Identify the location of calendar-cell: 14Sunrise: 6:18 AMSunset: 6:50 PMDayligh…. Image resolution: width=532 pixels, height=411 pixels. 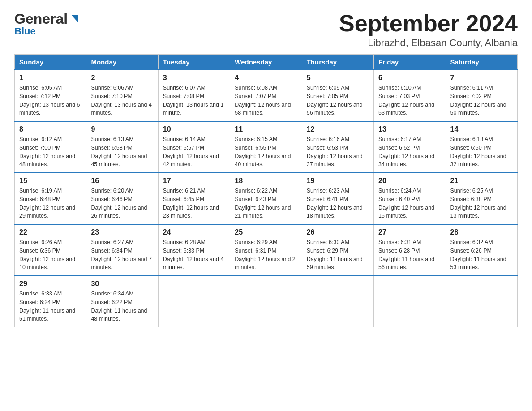
(481, 147).